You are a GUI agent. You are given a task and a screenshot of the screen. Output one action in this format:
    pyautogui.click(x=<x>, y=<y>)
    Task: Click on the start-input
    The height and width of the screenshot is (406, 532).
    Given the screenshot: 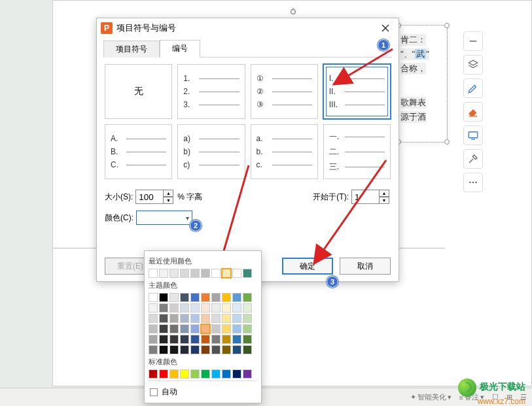 What is the action you would take?
    pyautogui.click(x=365, y=197)
    